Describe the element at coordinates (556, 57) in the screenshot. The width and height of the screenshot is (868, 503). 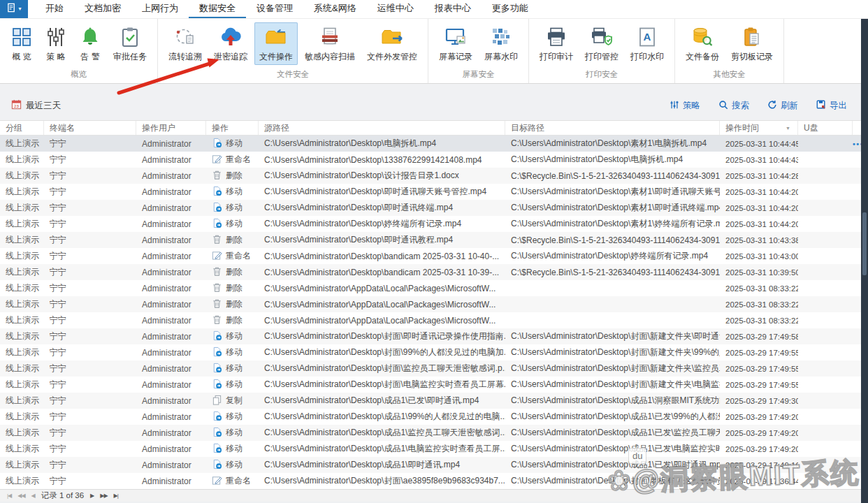
I see `ribbon-item-label: 打印审计` at that location.